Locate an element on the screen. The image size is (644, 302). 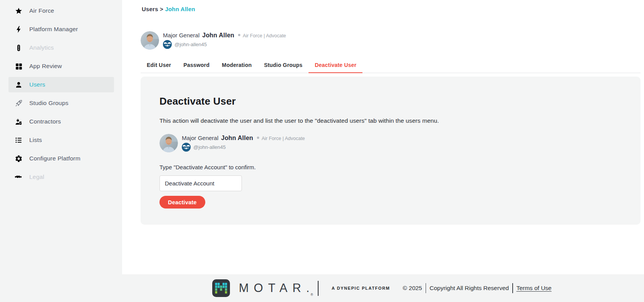
sidebar-item-legal: Legal is located at coordinates (61, 177).